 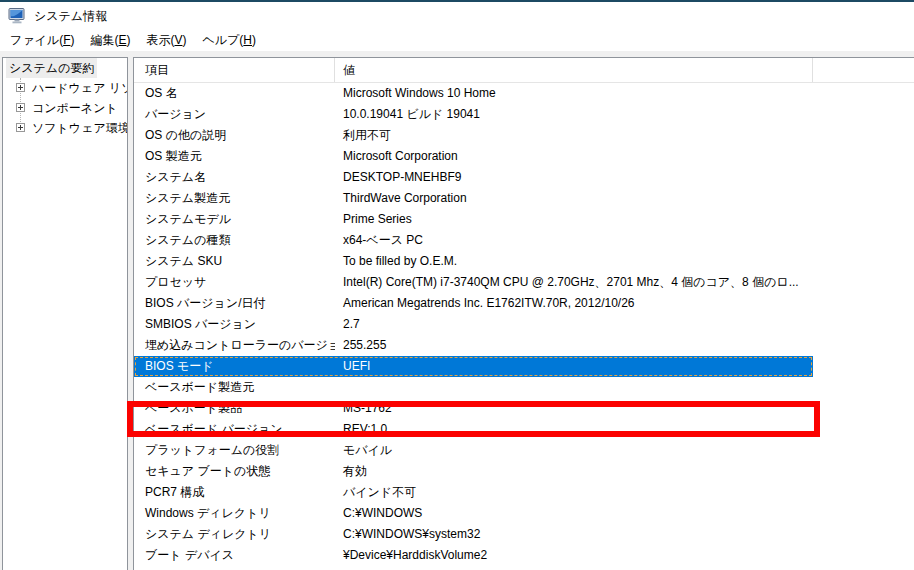 What do you see at coordinates (574, 472) in the screenshot?
I see `value-cell: 有効` at bounding box center [574, 472].